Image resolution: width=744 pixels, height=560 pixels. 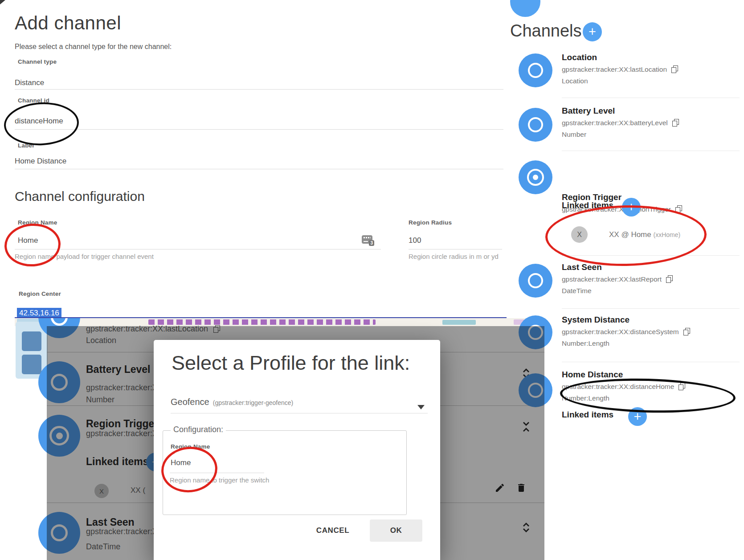 I want to click on linked-item-detail: (xxHome), so click(x=666, y=235).